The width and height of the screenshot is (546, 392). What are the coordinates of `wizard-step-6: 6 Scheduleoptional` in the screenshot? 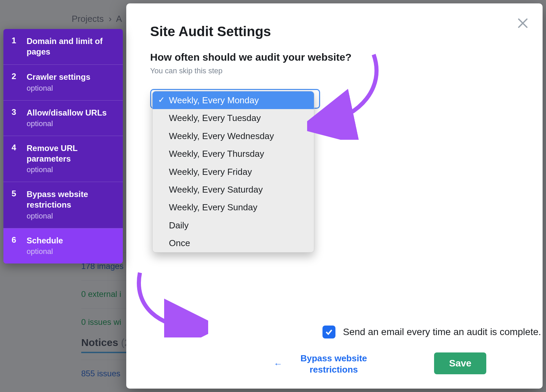 It's located at (63, 246).